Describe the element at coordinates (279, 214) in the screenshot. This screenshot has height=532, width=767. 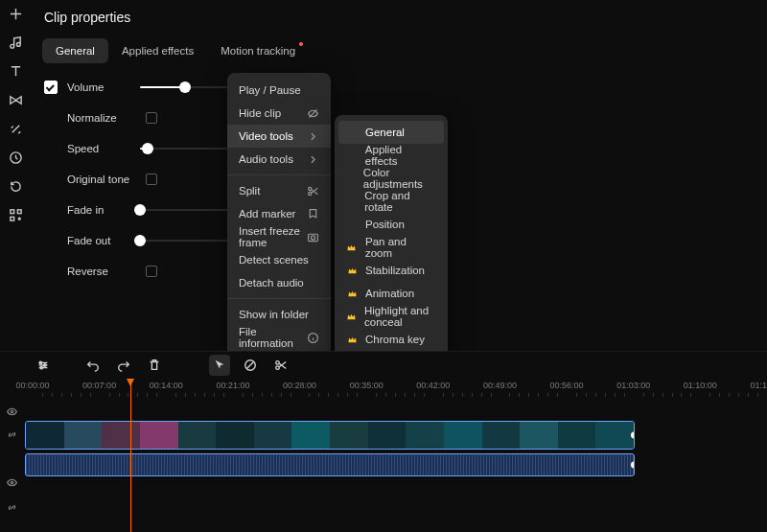
I see `menu-add-marker: Add marker` at that location.